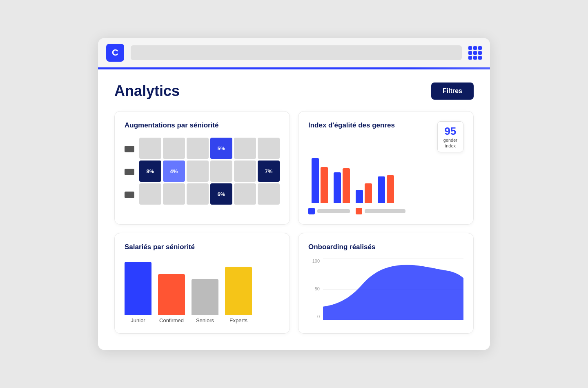  What do you see at coordinates (238, 291) in the screenshot?
I see `bar-experts` at bounding box center [238, 291].